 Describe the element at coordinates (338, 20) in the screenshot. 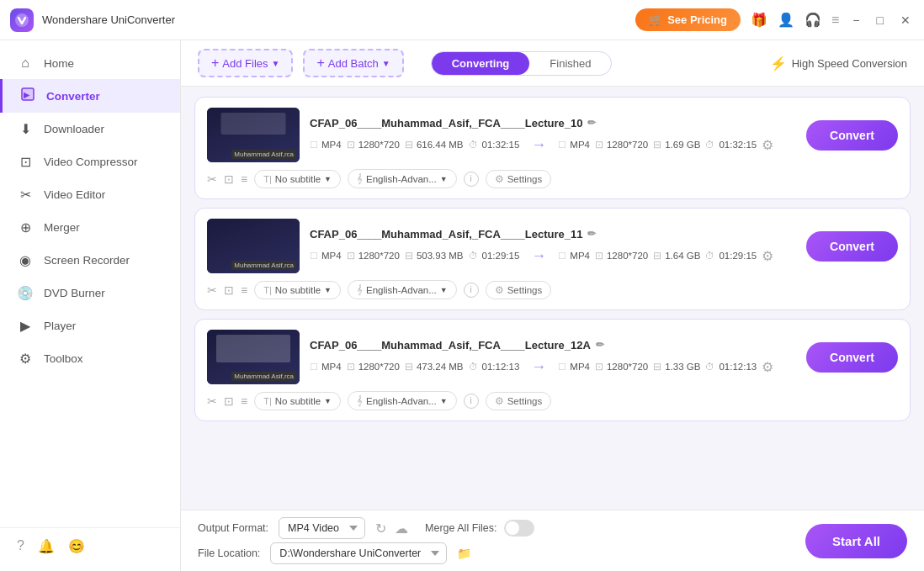

I see `app-title: Wondershare UniConverter` at that location.